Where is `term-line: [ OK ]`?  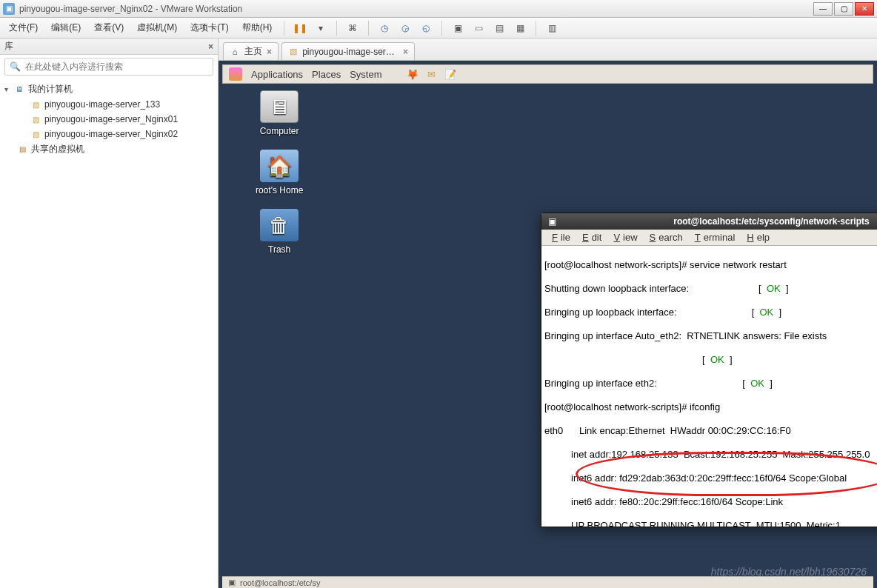 term-line: [ OK ] is located at coordinates (711, 360).